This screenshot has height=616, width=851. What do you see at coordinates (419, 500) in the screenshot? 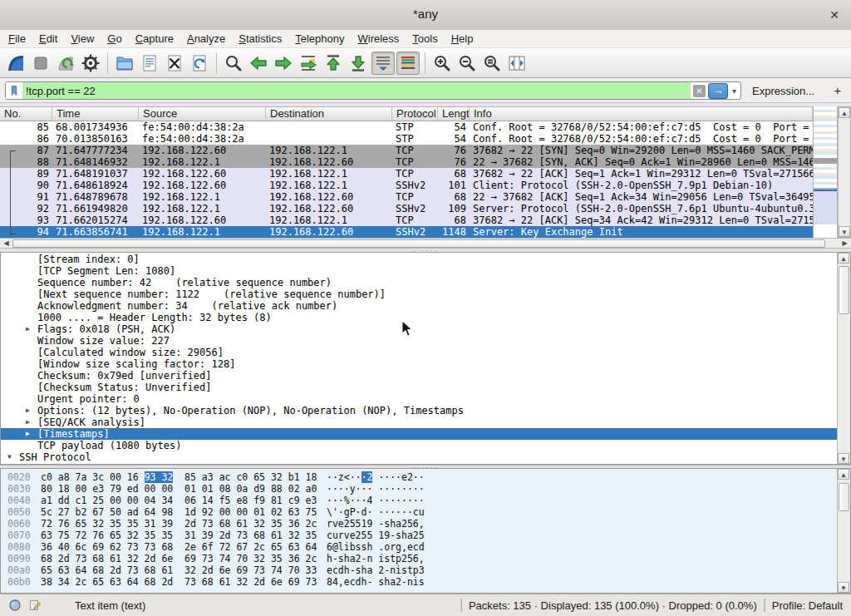
I see `hex-row: 0040a1 dd c1 25 00 00 04 34 06 14 f5 e8 …` at bounding box center [419, 500].